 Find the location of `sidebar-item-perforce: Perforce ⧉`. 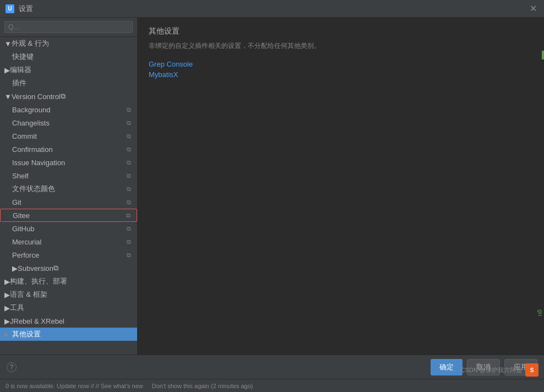

sidebar-item-perforce: Perforce ⧉ is located at coordinates (68, 255).